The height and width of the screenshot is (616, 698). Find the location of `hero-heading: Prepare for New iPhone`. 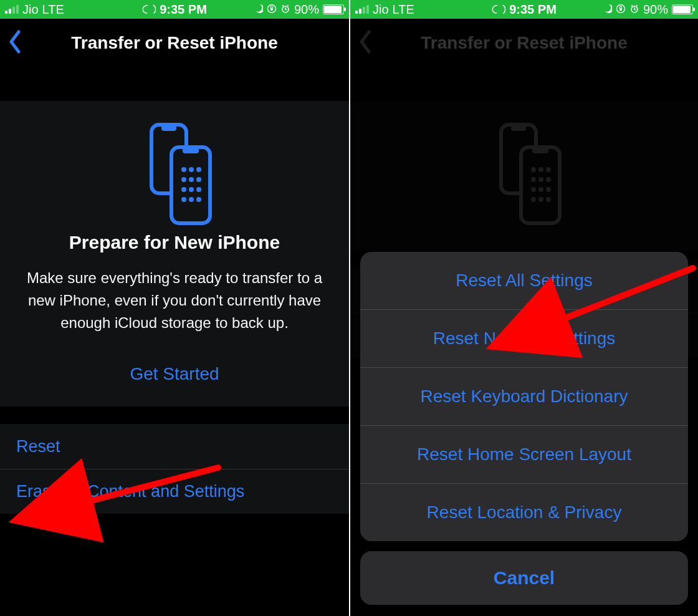

hero-heading: Prepare for New iPhone is located at coordinates (174, 243).